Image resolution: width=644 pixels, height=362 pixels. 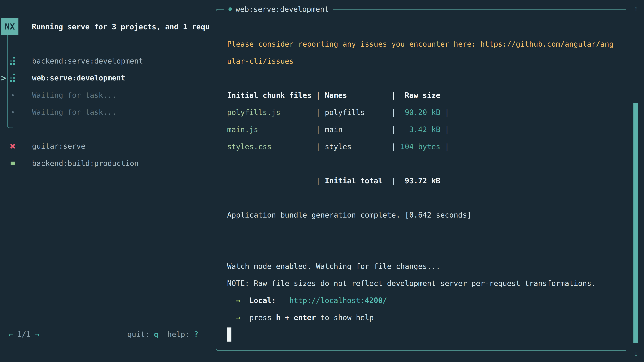 What do you see at coordinates (426, 301) in the screenshot?
I see `local-url-line: → Local: http://localhost:4200/` at bounding box center [426, 301].